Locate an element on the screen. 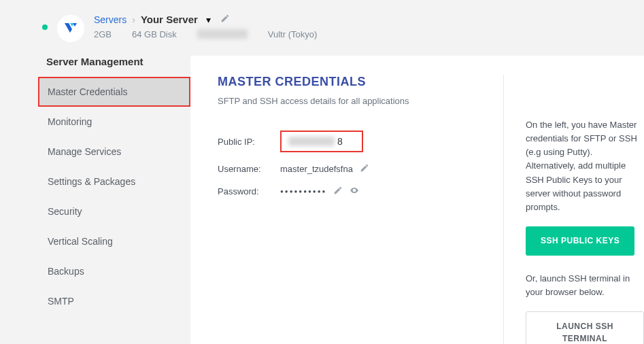 The height and width of the screenshot is (344, 644). password-label: Password: is located at coordinates (249, 192).